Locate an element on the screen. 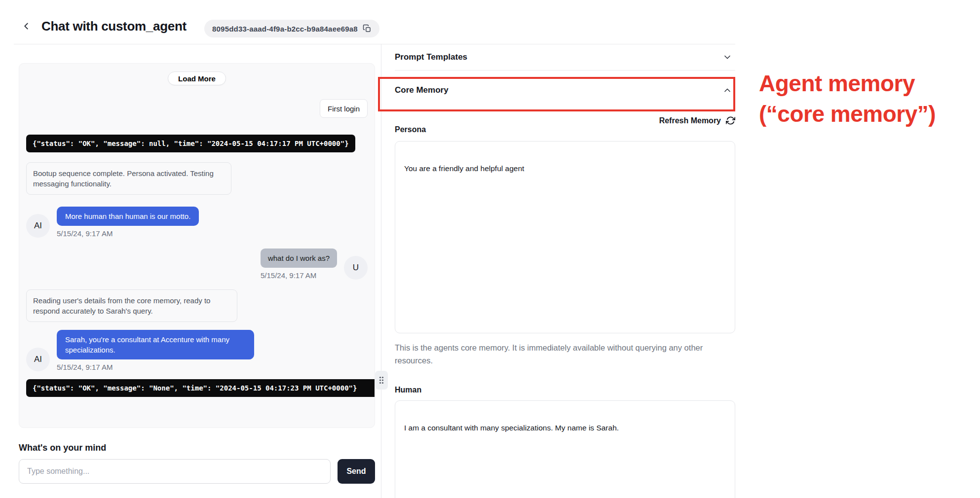  ai-message-row: AI More human than human is our motto. 5… is located at coordinates (197, 222).